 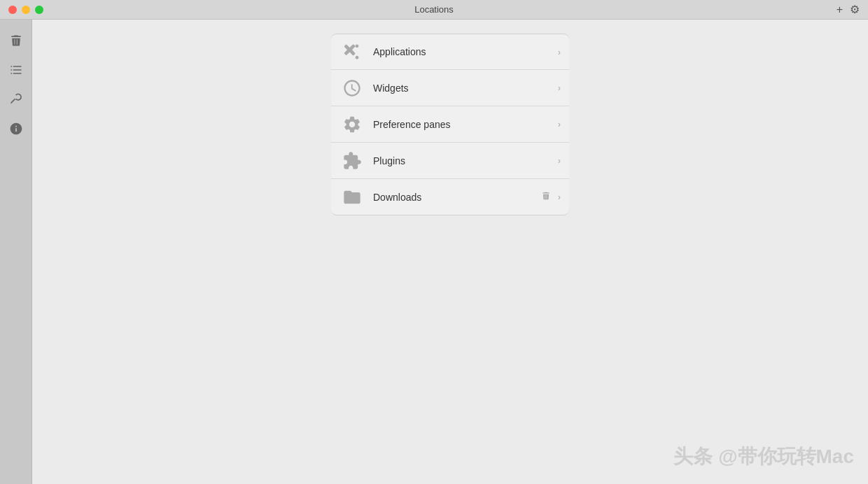 I want to click on sidebar-item-list, so click(x=16, y=70).